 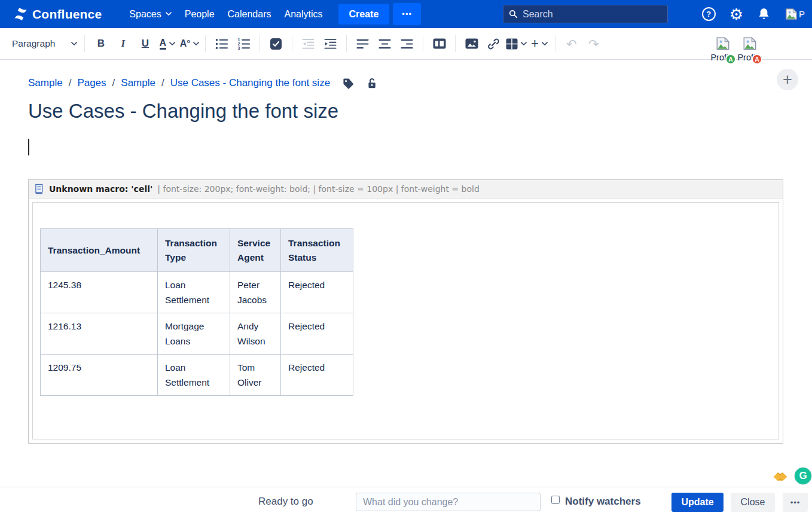 What do you see at coordinates (385, 44) in the screenshot?
I see `align-center-icon` at bounding box center [385, 44].